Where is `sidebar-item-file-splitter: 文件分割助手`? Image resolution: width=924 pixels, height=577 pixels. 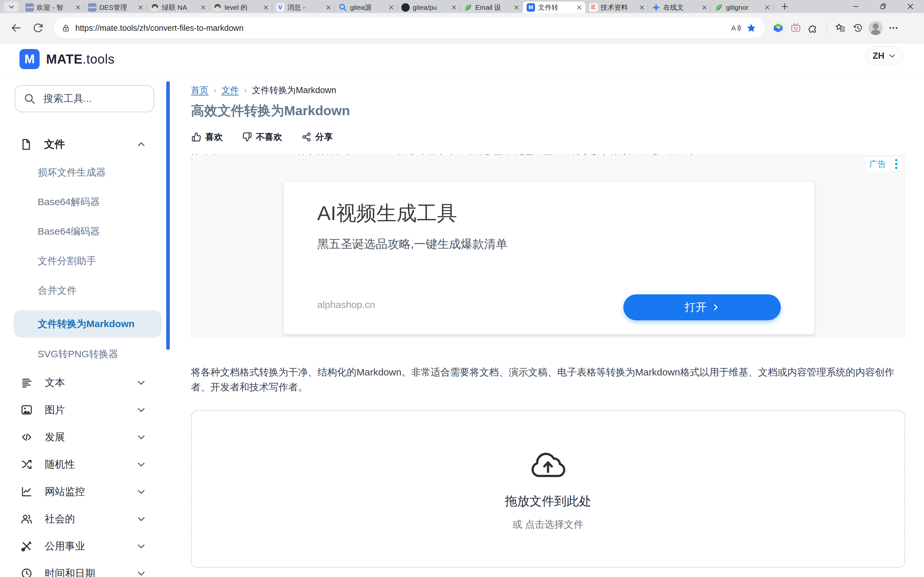 sidebar-item-file-splitter: 文件分割助手 is located at coordinates (88, 261).